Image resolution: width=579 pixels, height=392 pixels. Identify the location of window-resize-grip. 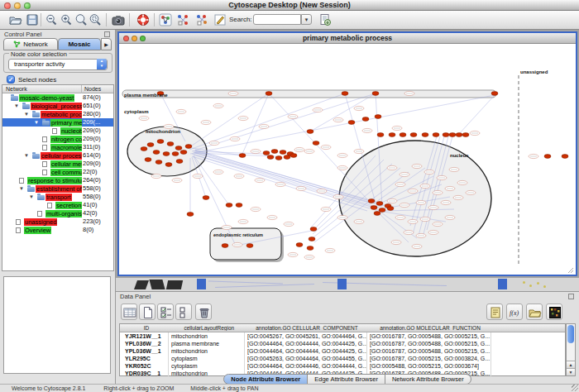
(575, 388).